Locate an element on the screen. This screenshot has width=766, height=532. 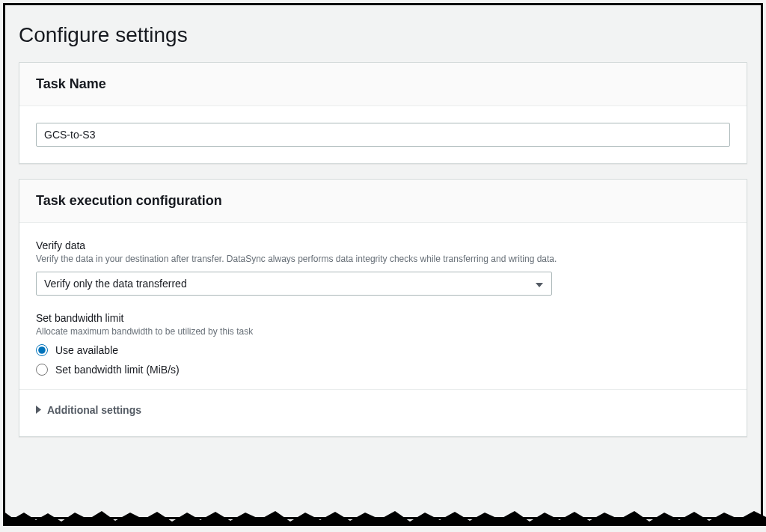
divider is located at coordinates (383, 389).